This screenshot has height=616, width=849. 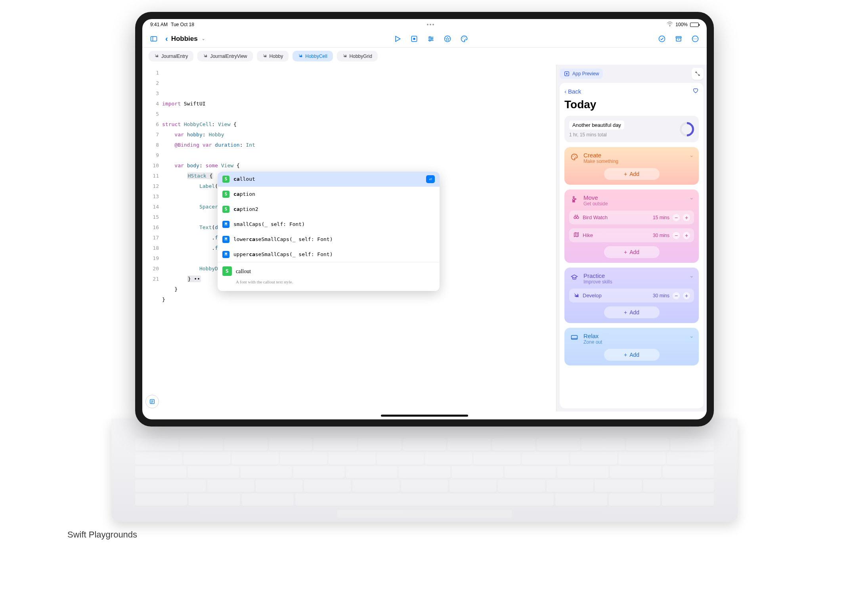 What do you see at coordinates (576, 217) in the screenshot?
I see `binoculars-icon` at bounding box center [576, 217].